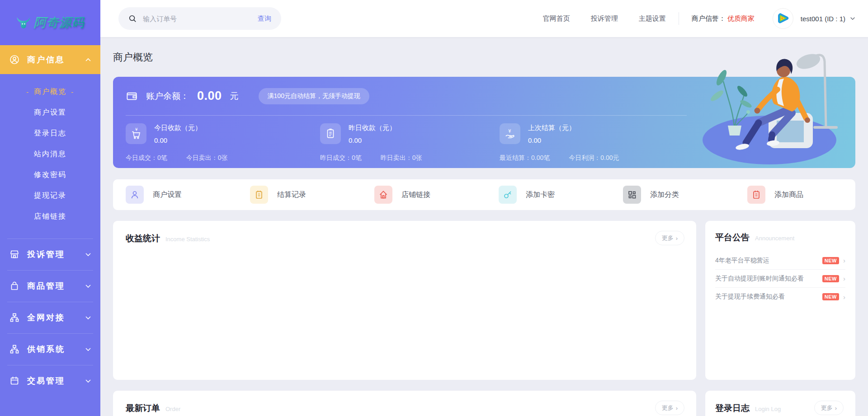 Image resolution: width=868 pixels, height=416 pixels. I want to click on new-badge: NEW, so click(831, 261).